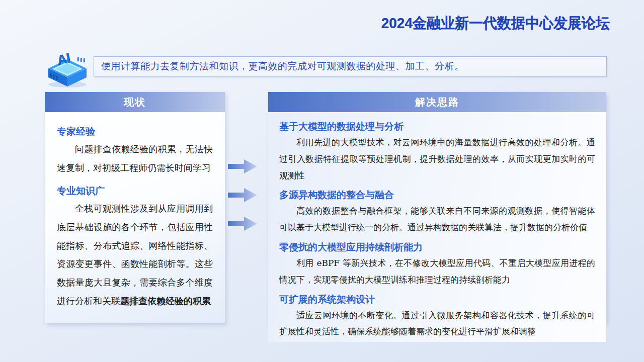 Image resolution: width=644 pixels, height=362 pixels. Describe the element at coordinates (437, 127) in the screenshot. I see `solution-section-heading: 基于大模型的数据处理与分析` at that location.